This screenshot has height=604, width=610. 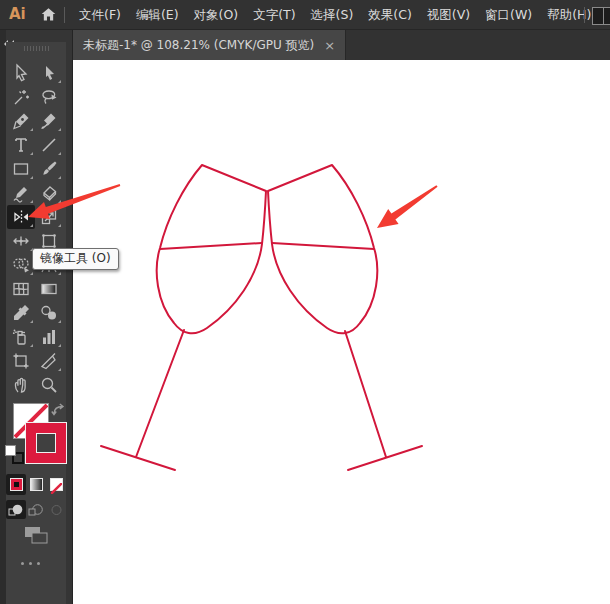 I want to click on menubar: Ai 文件(F) 编辑(E) 对象(O) 文字(T) 选择(S) 效果(C) 视…, so click(x=305, y=15).